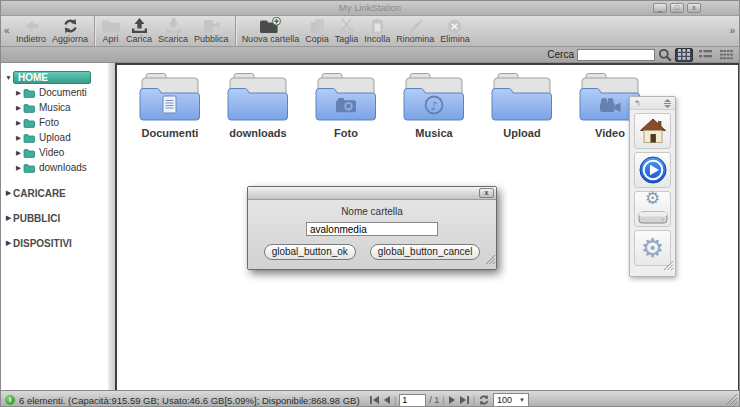  Describe the element at coordinates (31, 31) in the screenshot. I see `back-button: Indietro` at that location.